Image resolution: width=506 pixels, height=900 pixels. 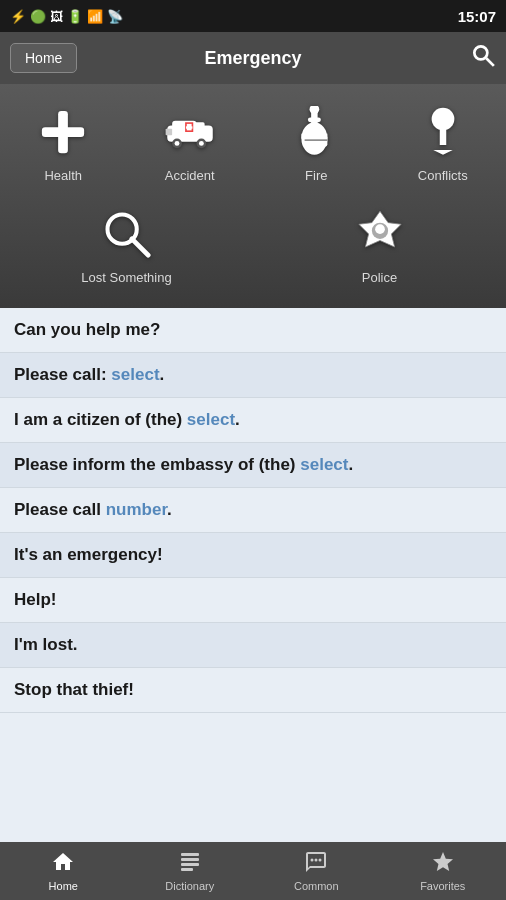 I want to click on phrase-1-text: Can you help me?, so click(x=87, y=330).